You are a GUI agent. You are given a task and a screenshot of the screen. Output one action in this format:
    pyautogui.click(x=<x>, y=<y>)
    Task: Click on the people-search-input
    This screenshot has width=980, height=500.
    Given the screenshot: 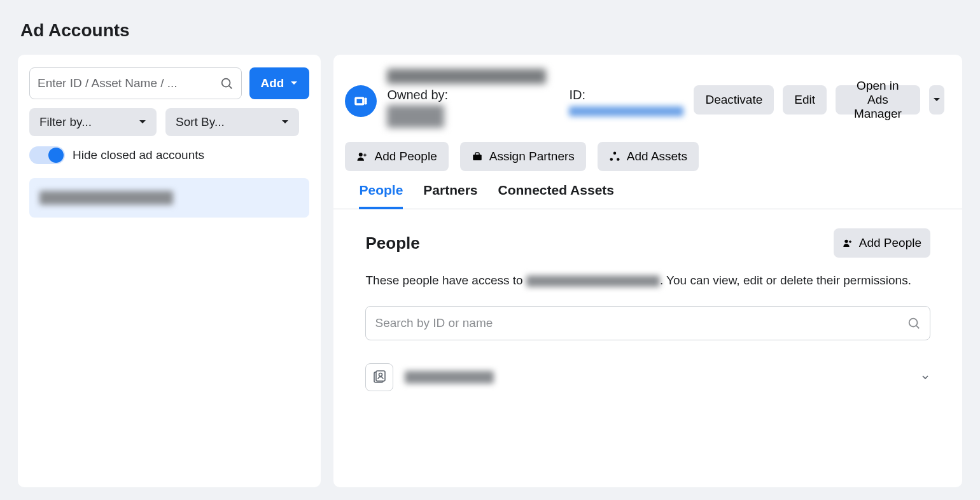 What is the action you would take?
    pyautogui.click(x=641, y=323)
    